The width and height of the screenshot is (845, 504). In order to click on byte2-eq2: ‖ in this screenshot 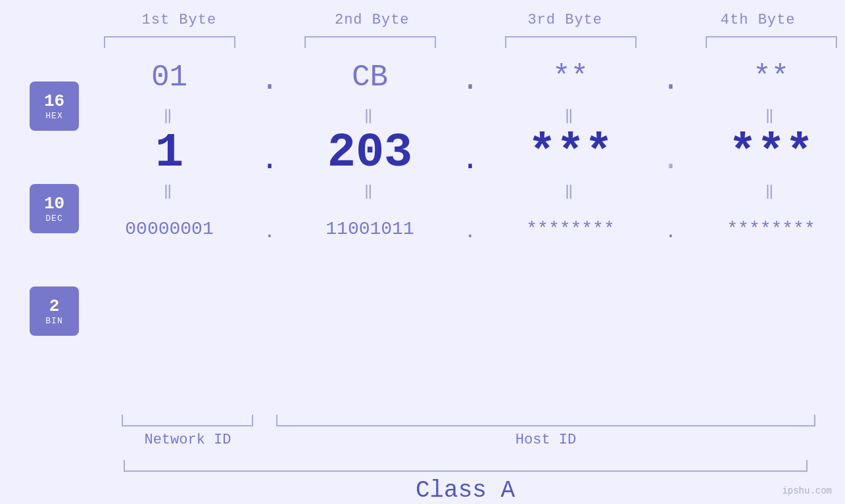, I will do `click(370, 191)`.